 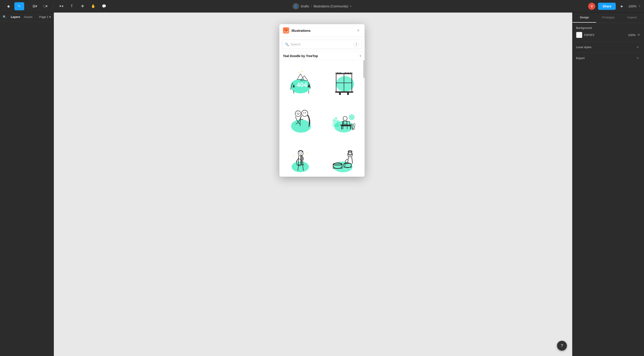 I want to click on export-add-button: +, so click(x=638, y=58).